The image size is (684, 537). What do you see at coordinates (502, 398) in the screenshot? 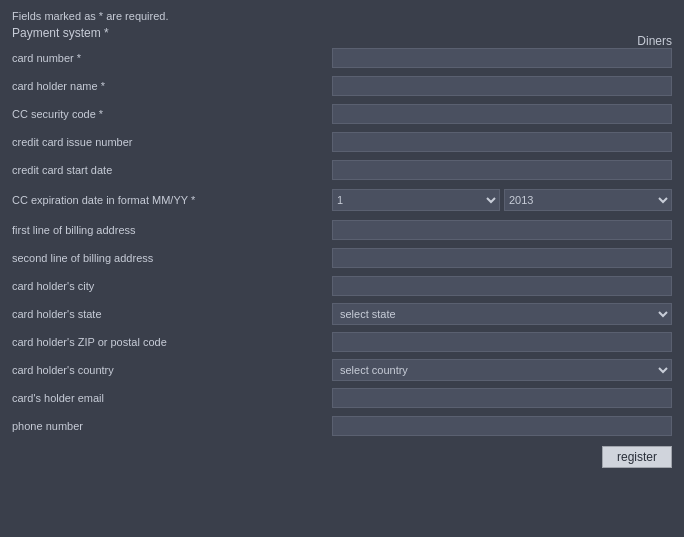
I see `email-input` at bounding box center [502, 398].